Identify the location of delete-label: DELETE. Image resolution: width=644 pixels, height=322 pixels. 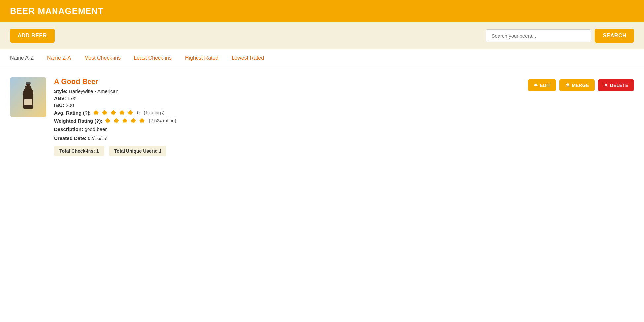
(619, 85).